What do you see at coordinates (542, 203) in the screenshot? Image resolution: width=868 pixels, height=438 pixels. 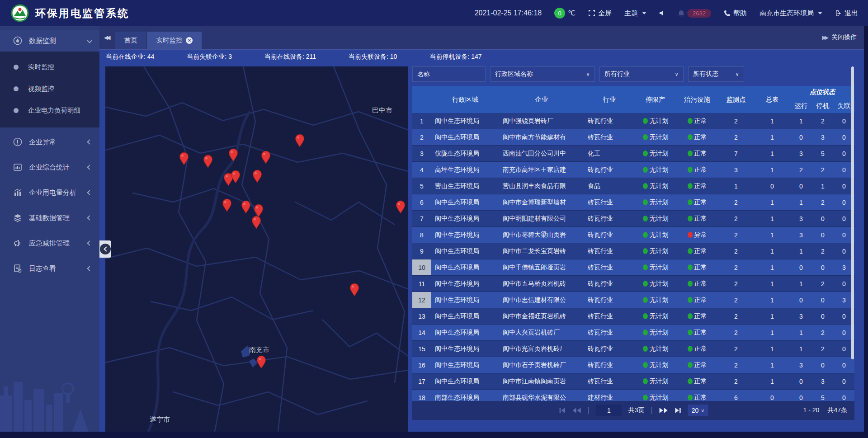 I see `cell-company: 阆中市金博瑞新型墙材` at bounding box center [542, 203].